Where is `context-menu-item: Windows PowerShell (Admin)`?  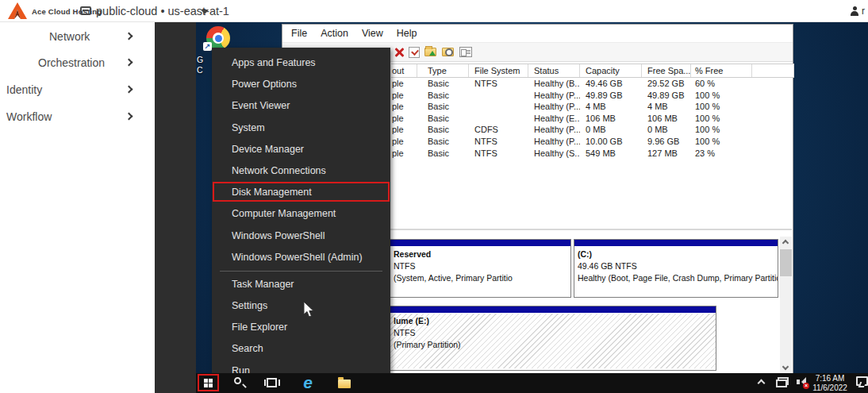
context-menu-item: Windows PowerShell (Admin) is located at coordinates (301, 257).